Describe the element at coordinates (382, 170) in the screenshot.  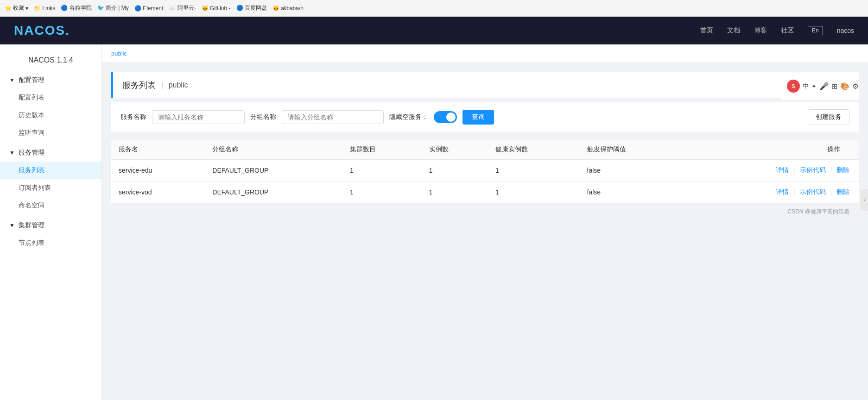
I see `row1-cluster-count: 1` at that location.